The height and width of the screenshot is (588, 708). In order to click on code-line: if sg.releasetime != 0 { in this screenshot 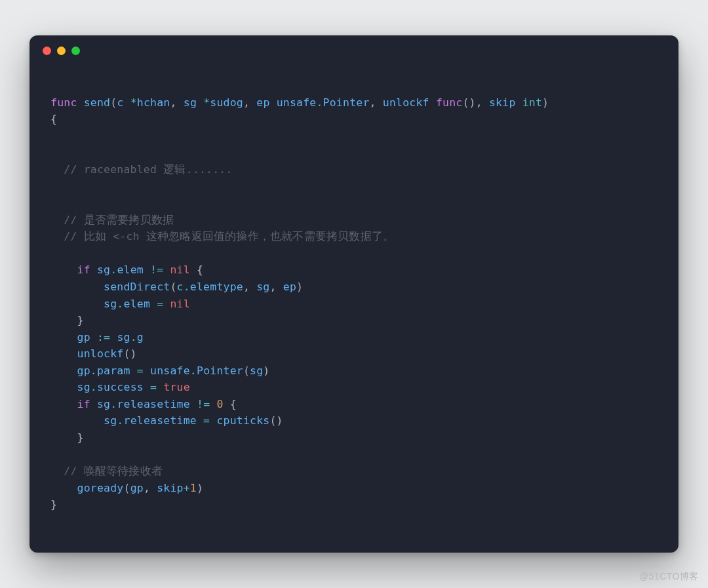, I will do `click(144, 404)`.